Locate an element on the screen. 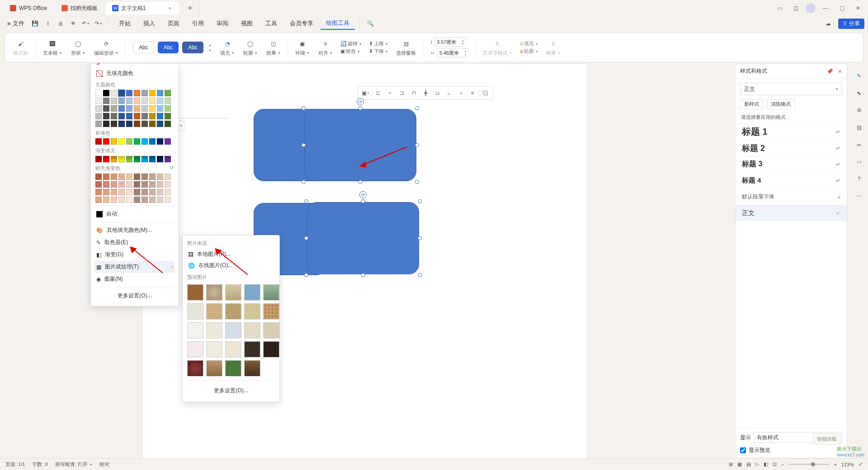 The height and width of the screenshot is (470, 868). cloud-icon: ☁ is located at coordinates (828, 24).